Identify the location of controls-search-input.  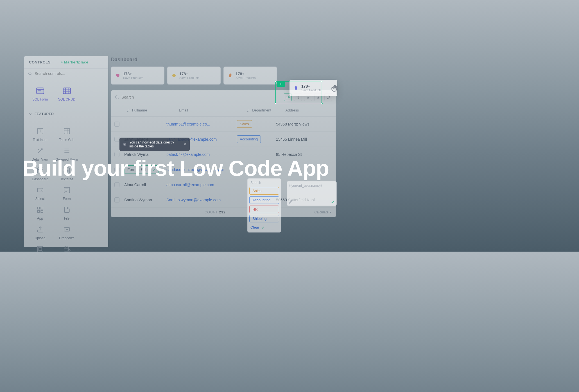
(69, 74).